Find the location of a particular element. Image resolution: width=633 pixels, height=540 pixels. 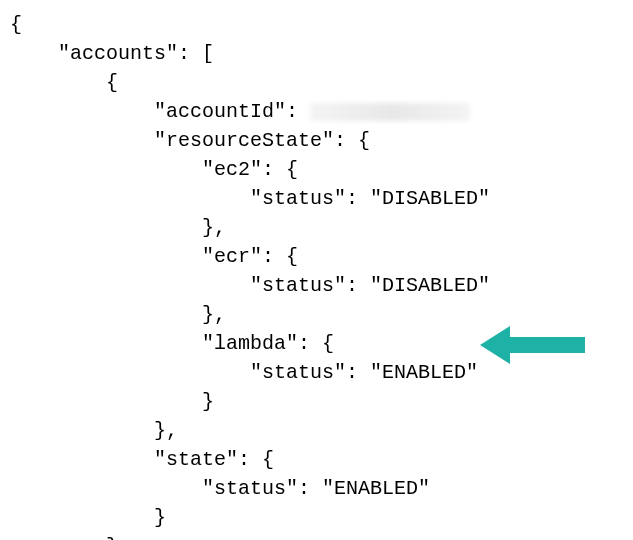

key-ecr: "ecr": is located at coordinates (244, 256).